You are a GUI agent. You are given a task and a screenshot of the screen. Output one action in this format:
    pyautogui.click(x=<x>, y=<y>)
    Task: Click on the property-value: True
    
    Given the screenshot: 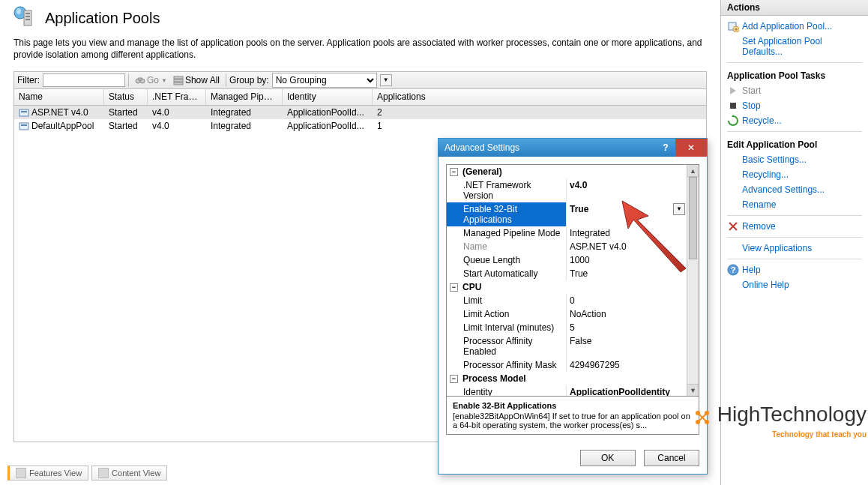 What is the action you would take?
    pyautogui.click(x=627, y=274)
    